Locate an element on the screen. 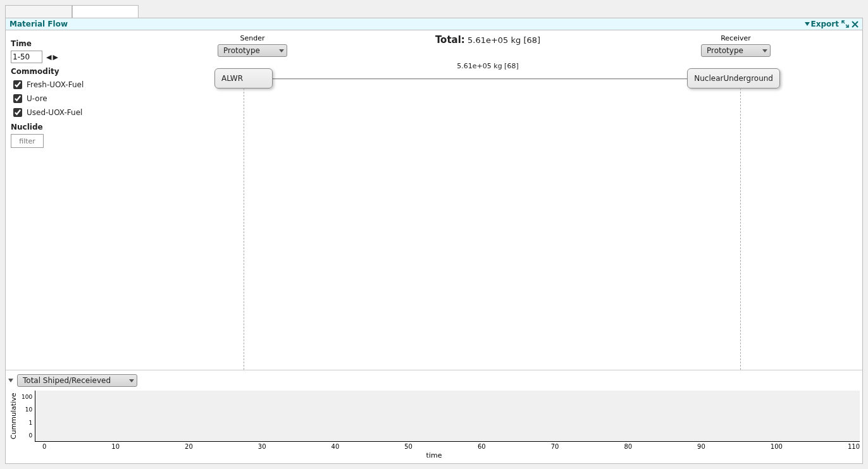  xtick: 110 is located at coordinates (854, 446).